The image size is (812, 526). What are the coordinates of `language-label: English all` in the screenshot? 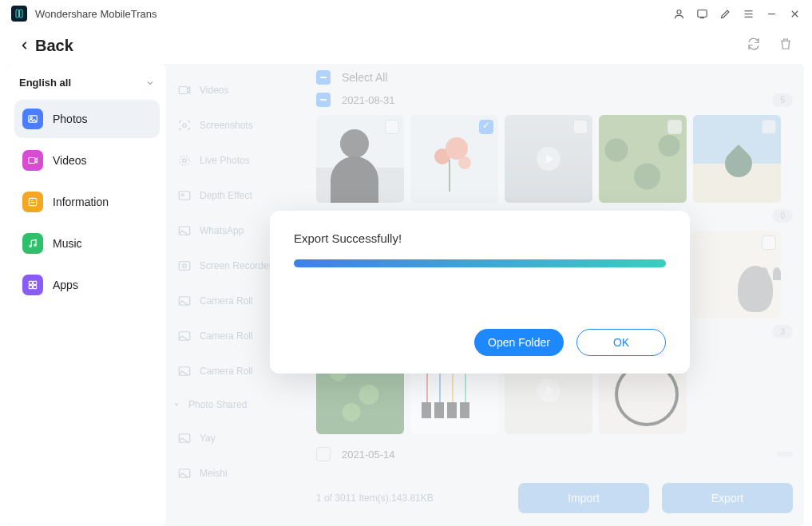 It's located at (45, 83).